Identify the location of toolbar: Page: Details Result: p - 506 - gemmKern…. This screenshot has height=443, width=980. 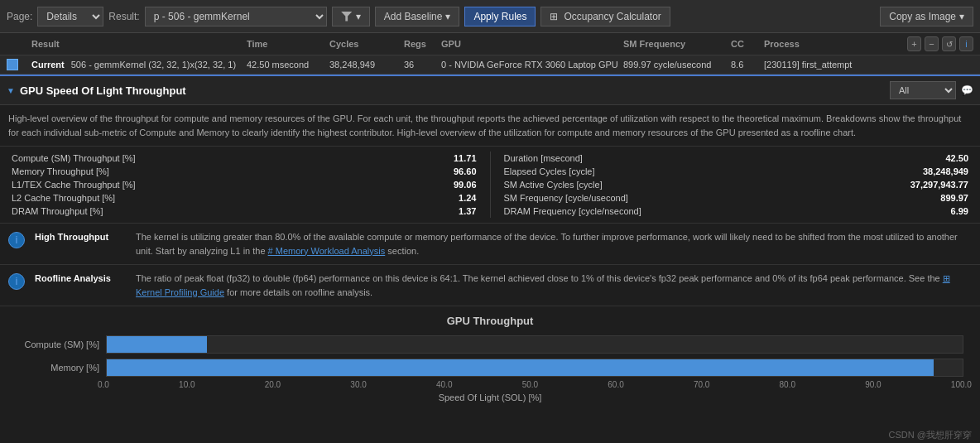
(490, 17).